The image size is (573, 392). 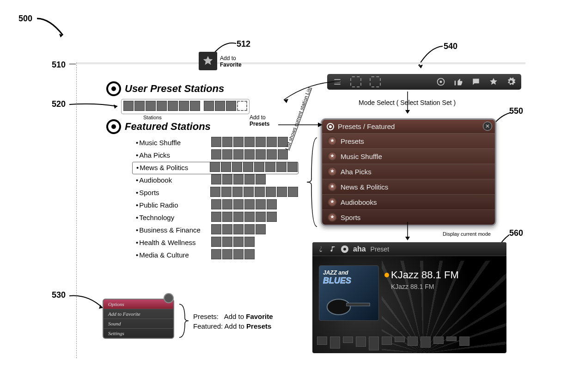 I want to click on target-icon, so click(x=441, y=82).